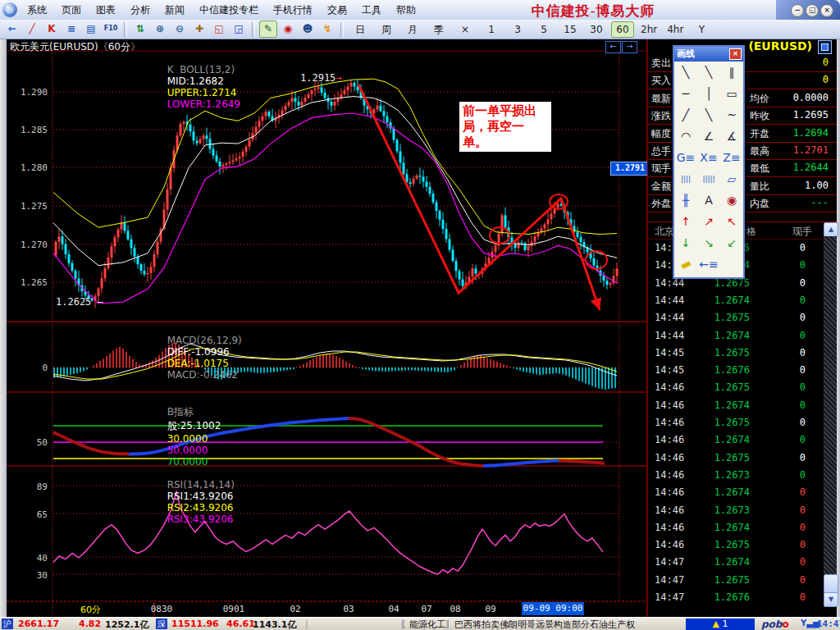 The height and width of the screenshot is (630, 840). I want to click on draw-line-icon: ✎, so click(268, 30).